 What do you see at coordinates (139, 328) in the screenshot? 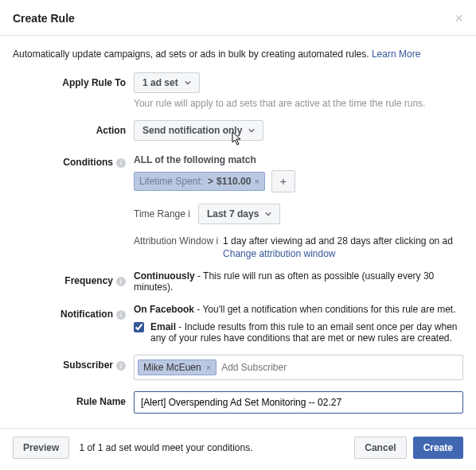
I see `email-checkbox` at bounding box center [139, 328].